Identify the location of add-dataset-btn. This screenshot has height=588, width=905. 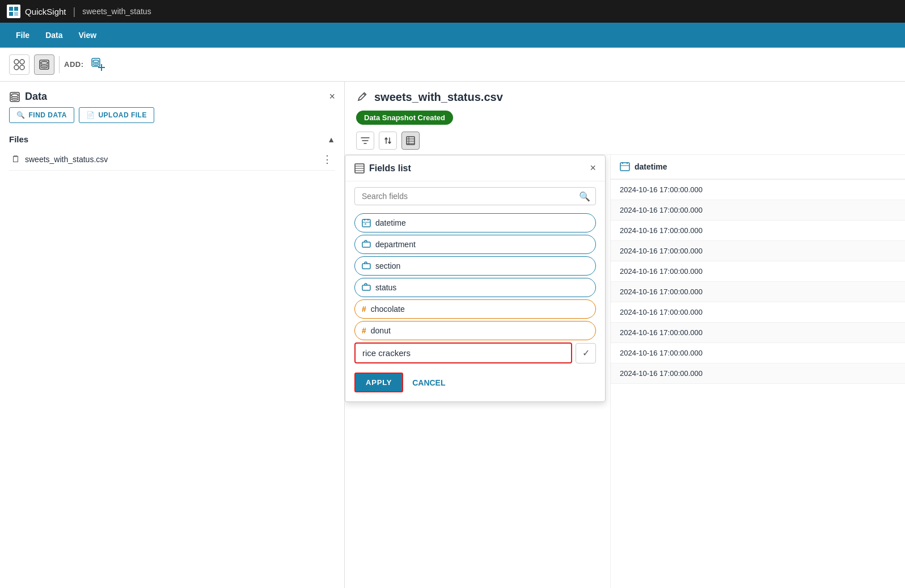
(98, 65).